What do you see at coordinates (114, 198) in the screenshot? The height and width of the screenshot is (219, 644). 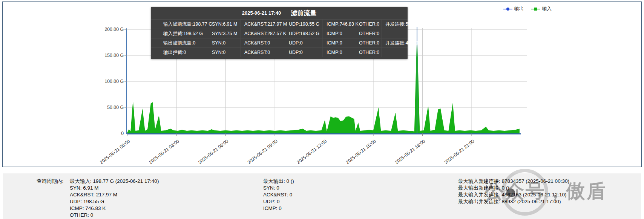 I see `max-input-stats: 最大输入: 198.77 G (2025-06-21 17:40)SYN: 6.…` at bounding box center [114, 198].